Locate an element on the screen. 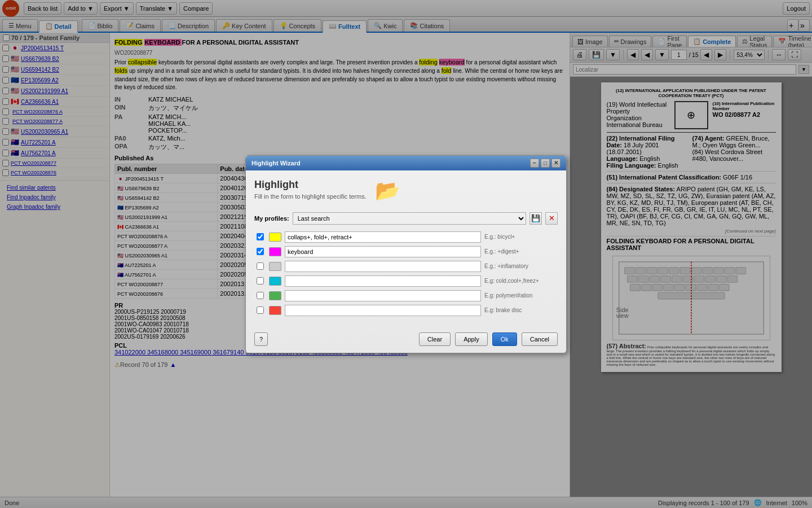 This screenshot has width=812, height=508. highlight-row-5: E.g: polymeri#ation is located at coordinates (406, 296).